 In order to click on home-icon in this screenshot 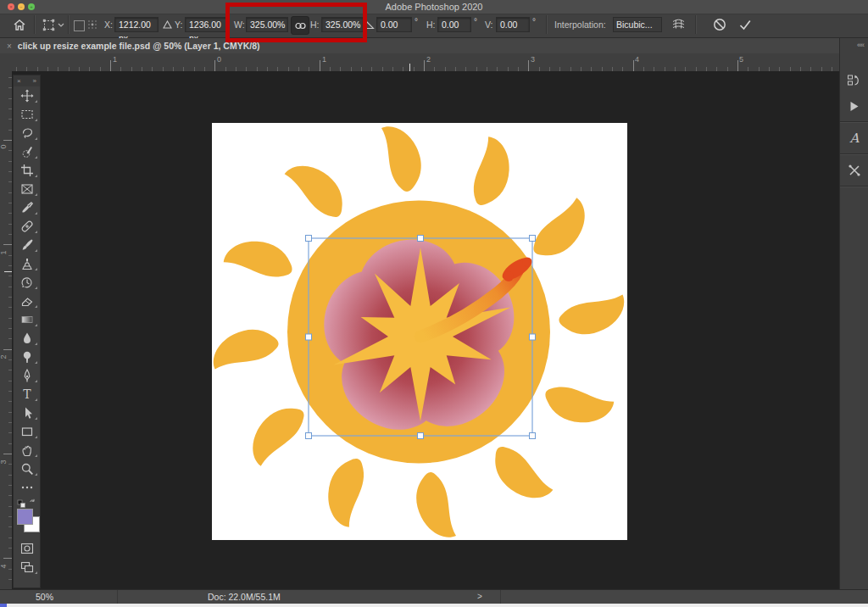, I will do `click(19, 25)`.